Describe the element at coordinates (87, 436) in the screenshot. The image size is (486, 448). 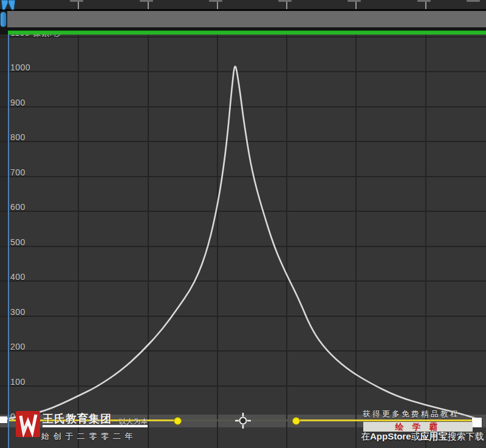
I see `watermark-founded-text: 始 创 于 二 零 零 二 年` at that location.